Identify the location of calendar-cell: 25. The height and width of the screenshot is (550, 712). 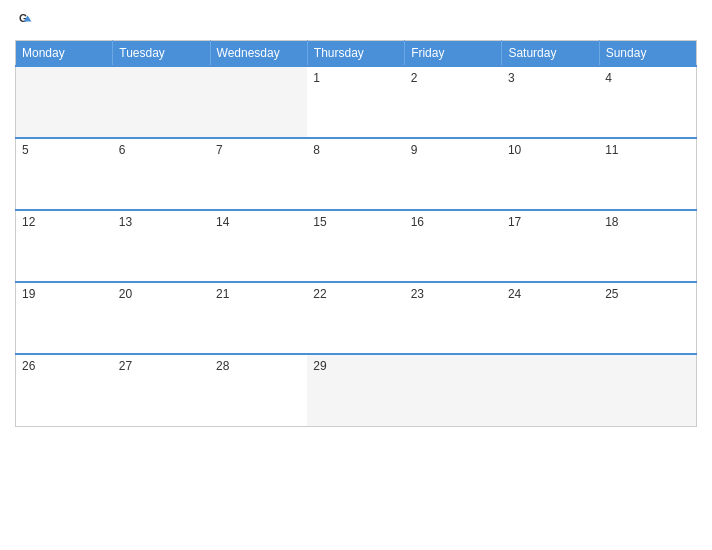
(648, 318).